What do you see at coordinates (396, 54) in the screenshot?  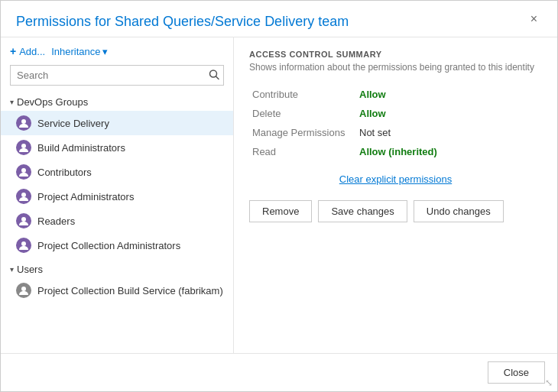 I see `access-control-title: ACCESS CONTROL SUMMARY` at bounding box center [396, 54].